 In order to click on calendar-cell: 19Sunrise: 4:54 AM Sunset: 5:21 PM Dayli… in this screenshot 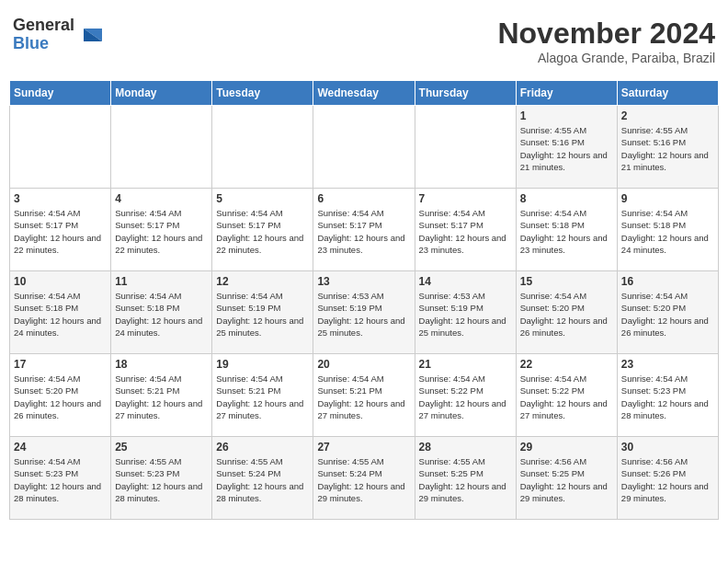, I will do `click(263, 396)`.